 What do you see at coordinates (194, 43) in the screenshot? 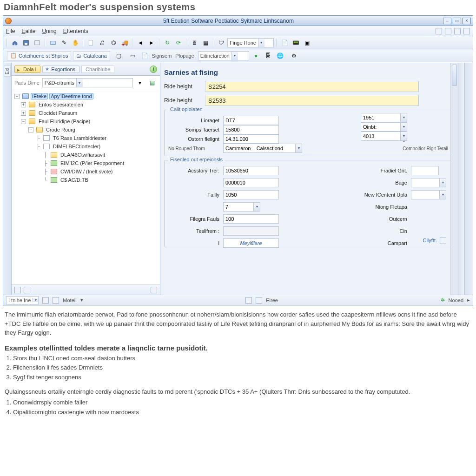
I see `monitor-icon: 🖥` at bounding box center [194, 43].